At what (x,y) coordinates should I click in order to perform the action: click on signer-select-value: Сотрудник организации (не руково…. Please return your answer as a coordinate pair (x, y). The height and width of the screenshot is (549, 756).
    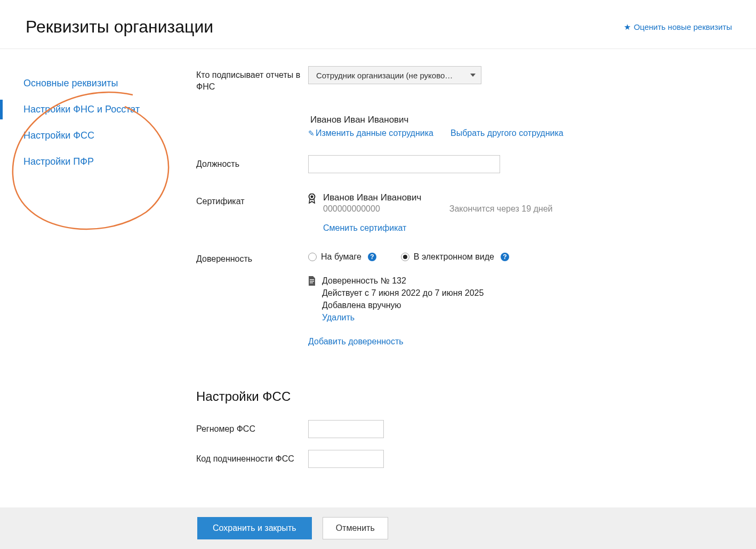
    Looking at the image, I should click on (384, 76).